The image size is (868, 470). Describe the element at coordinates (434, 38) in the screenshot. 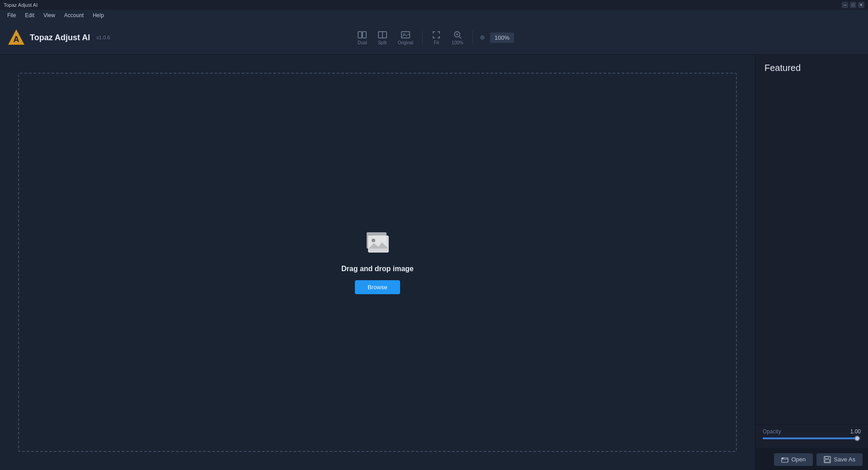

I see `header: A Topaz Adjust AI v1.0.6 Dual Split` at that location.